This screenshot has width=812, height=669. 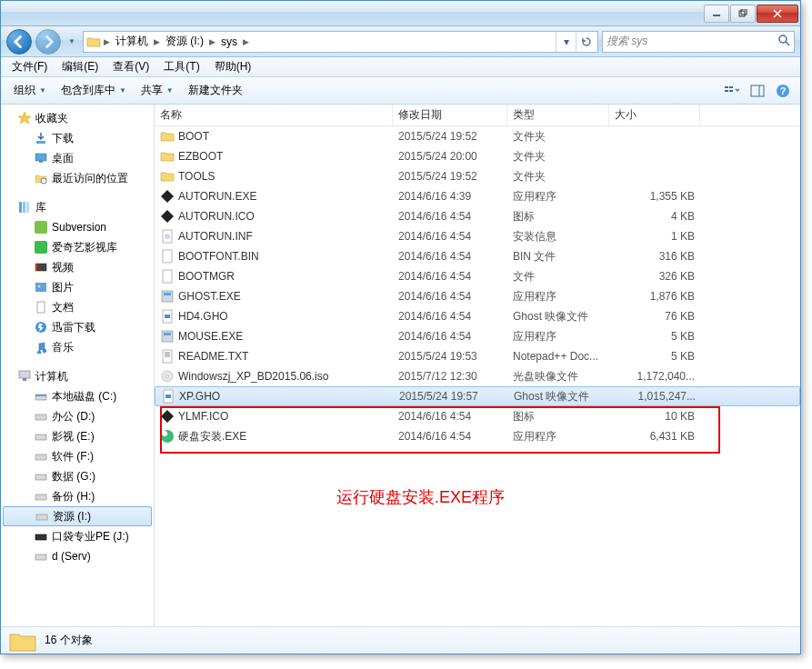 What do you see at coordinates (77, 456) in the screenshot?
I see `sidebar-drive-f: 软件 (F:)` at bounding box center [77, 456].